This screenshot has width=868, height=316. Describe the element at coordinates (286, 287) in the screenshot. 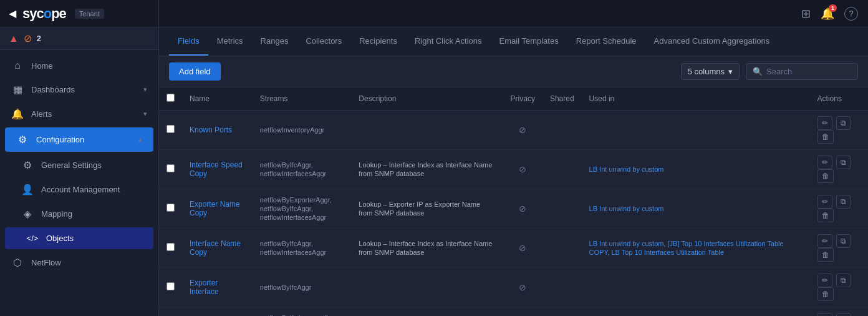

I see `field-streams: netflowByIfcAggr` at that location.